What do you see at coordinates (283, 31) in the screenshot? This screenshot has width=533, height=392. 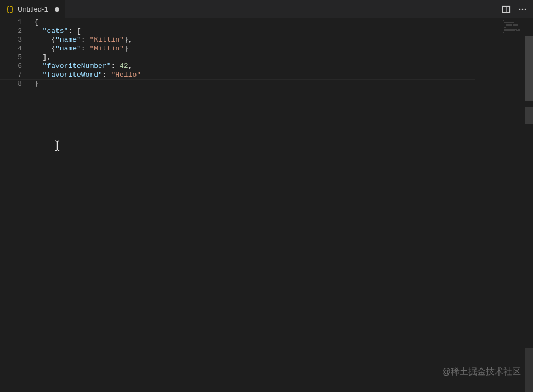 I see `code-line: "cats": [` at bounding box center [283, 31].